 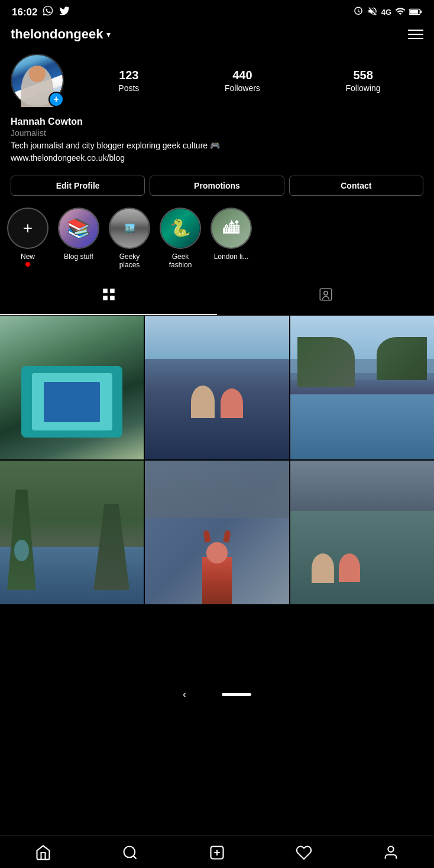 I want to click on heart-icon, so click(x=304, y=853).